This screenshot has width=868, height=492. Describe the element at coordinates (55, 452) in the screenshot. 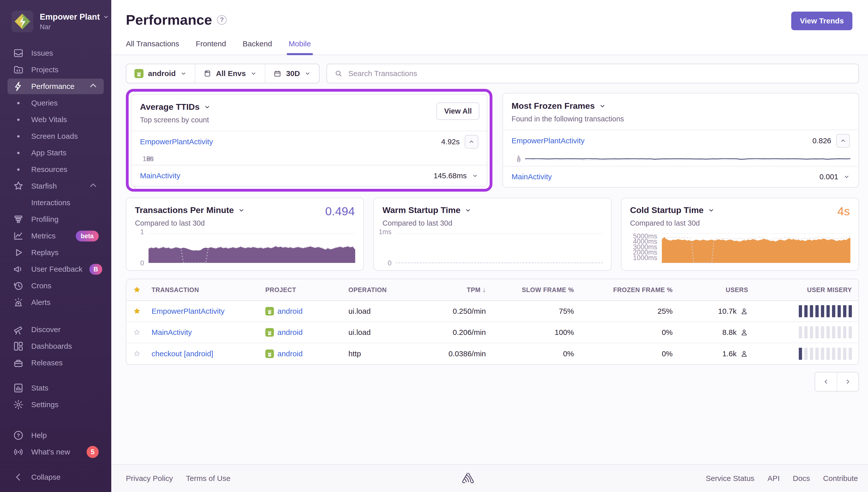

I see `sidebar-item-what-s-new: What's new5` at that location.